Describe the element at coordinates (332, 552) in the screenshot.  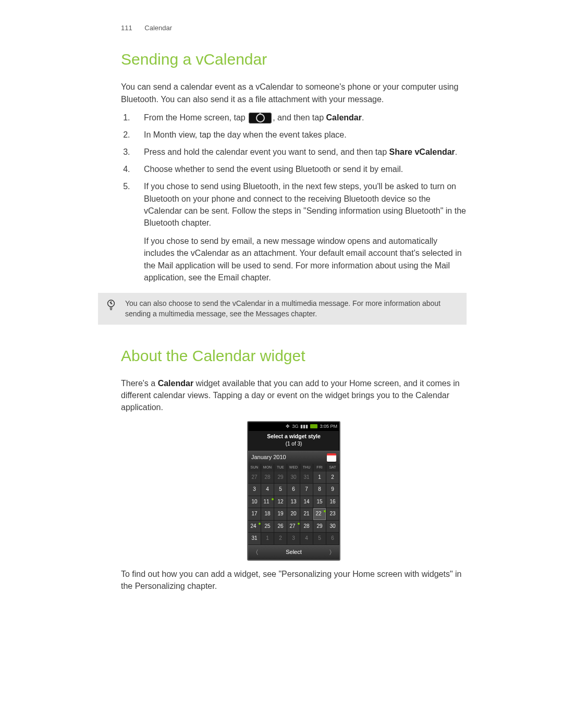
I see `next-arrow-icon: 〉` at that location.